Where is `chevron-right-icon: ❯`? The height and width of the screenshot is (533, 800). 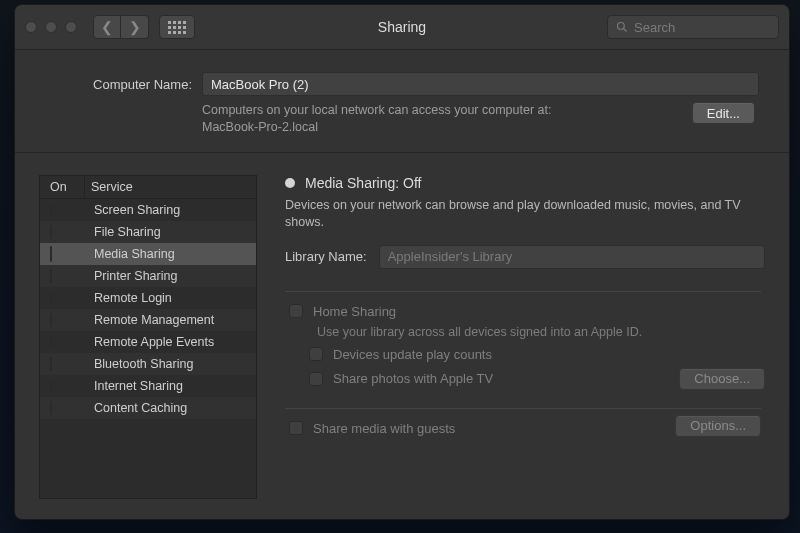
chevron-right-icon: ❯ is located at coordinates (135, 27).